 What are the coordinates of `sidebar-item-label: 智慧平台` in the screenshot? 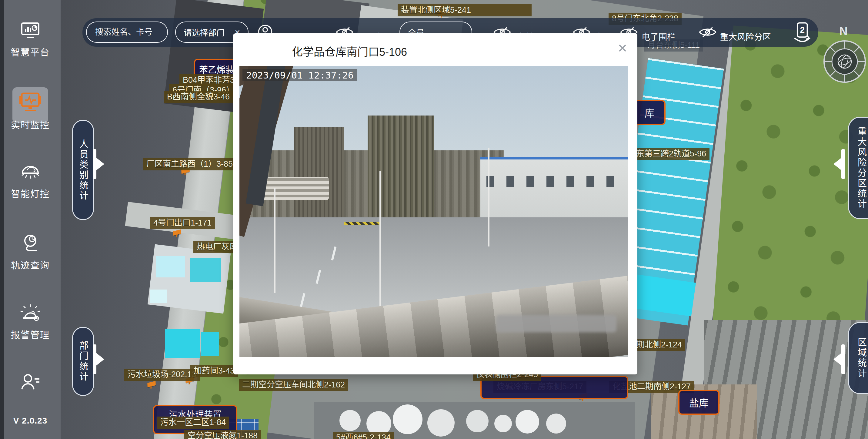 It's located at (30, 52).